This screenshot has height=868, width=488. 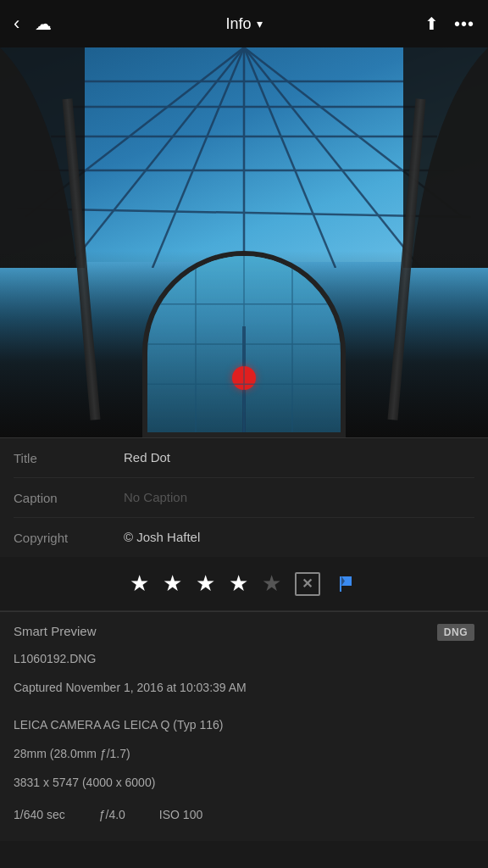 What do you see at coordinates (244, 782) in the screenshot?
I see `dimensions-row: 3831 x 5747 (4000 x 6000)` at bounding box center [244, 782].